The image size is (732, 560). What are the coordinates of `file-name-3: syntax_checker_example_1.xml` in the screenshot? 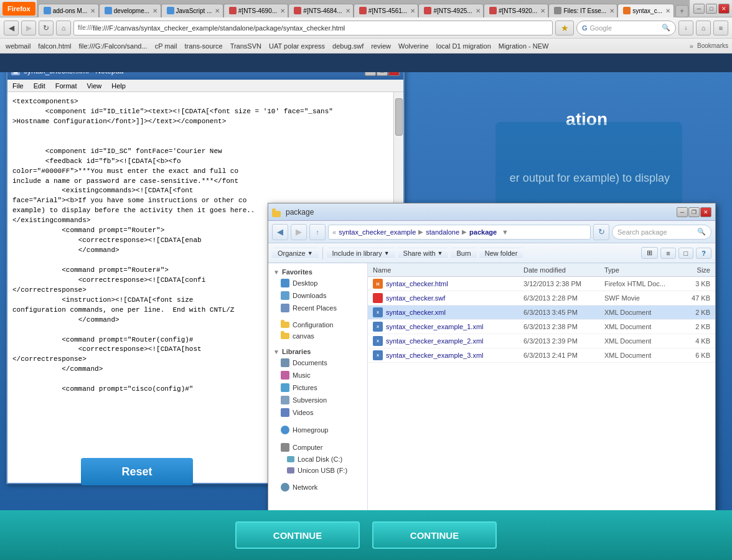 It's located at (454, 327).